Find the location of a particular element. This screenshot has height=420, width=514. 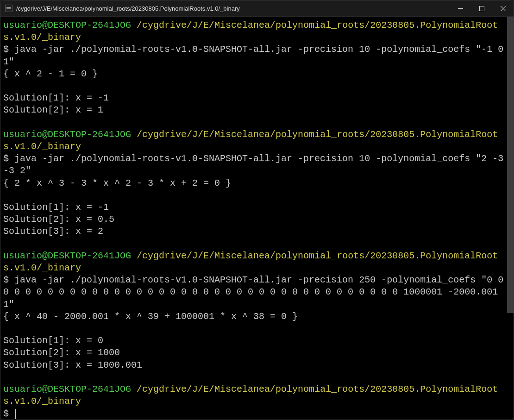

cursor is located at coordinates (15, 414).